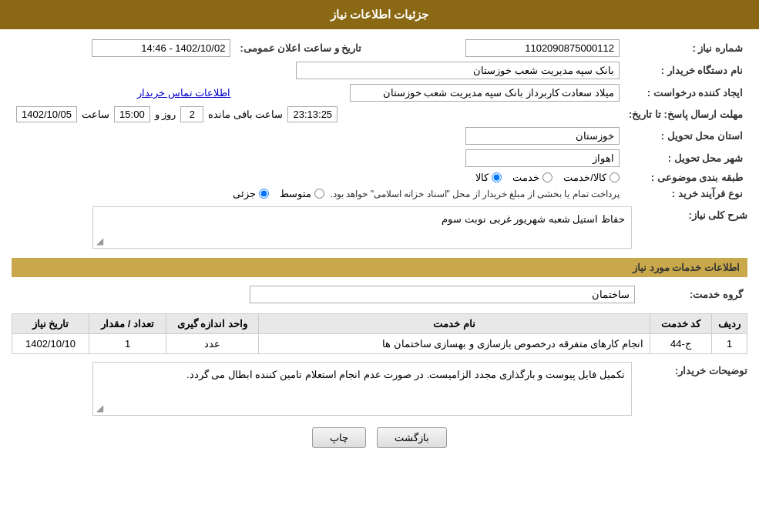 This screenshot has width=759, height=532. Describe the element at coordinates (279, 194) in the screenshot. I see `type-radio-group: متوسط جزئی` at that location.